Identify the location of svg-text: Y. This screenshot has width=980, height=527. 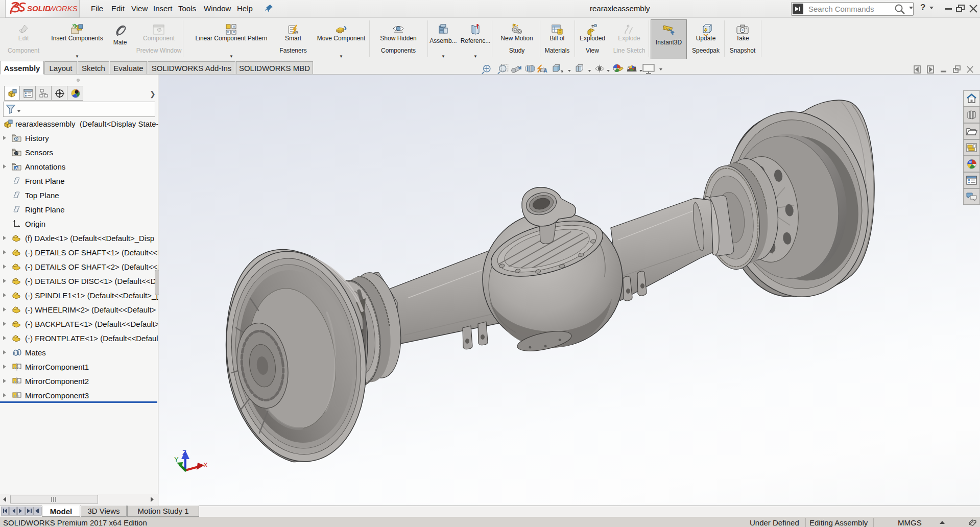
(177, 460).